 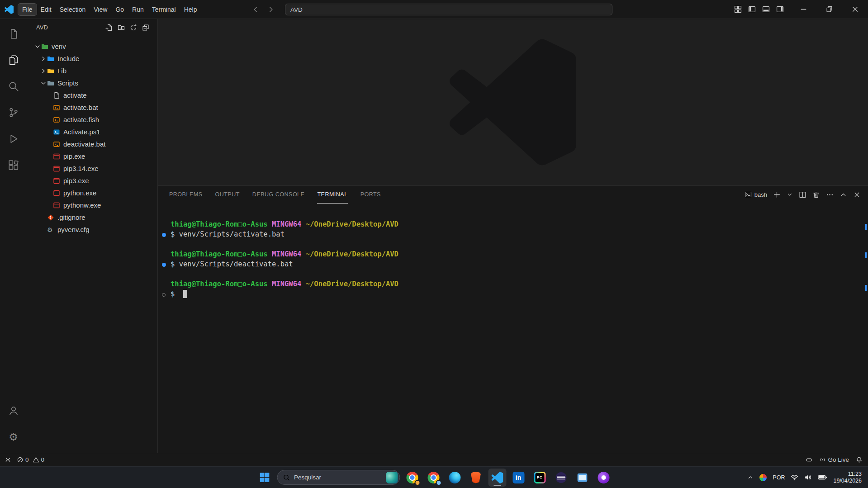 What do you see at coordinates (816, 194) in the screenshot?
I see `kill-terminal-icon` at bounding box center [816, 194].